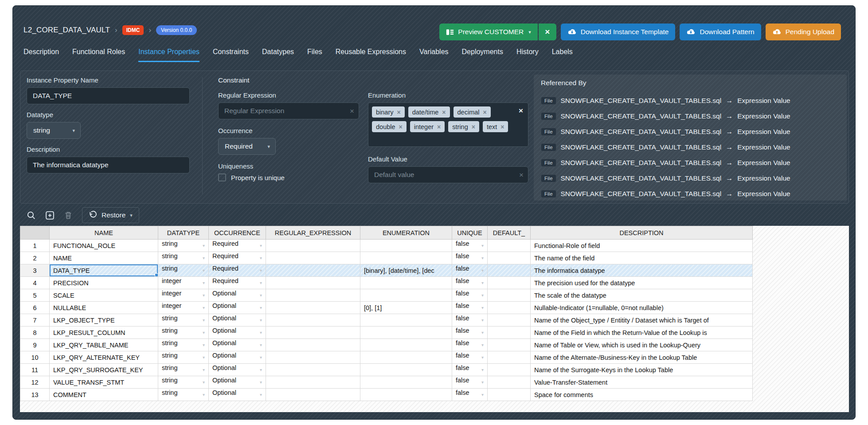 Image resolution: width=868 pixels, height=425 pixels. Describe the element at coordinates (238, 258) in the screenshot. I see `occurrence-cell: ▾ Required` at that location.